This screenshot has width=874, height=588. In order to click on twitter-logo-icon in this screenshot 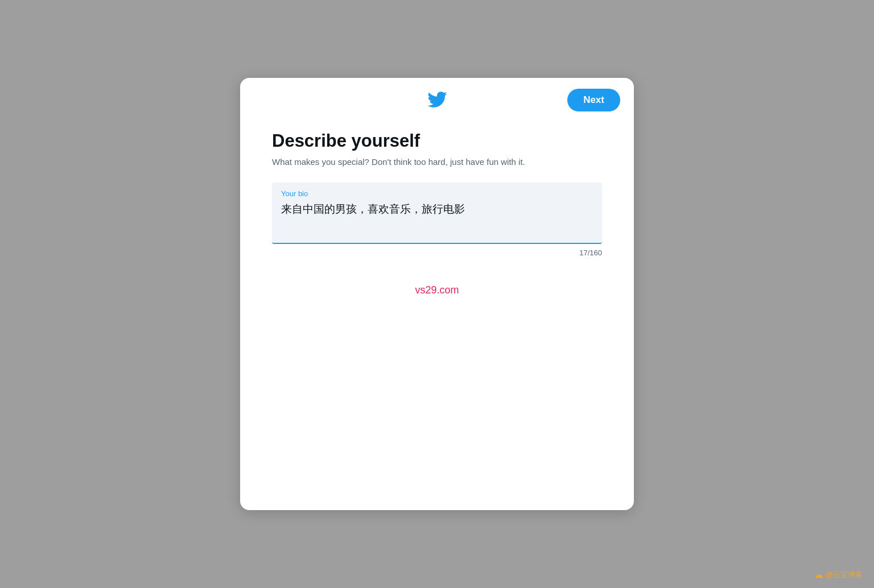, I will do `click(437, 101)`.